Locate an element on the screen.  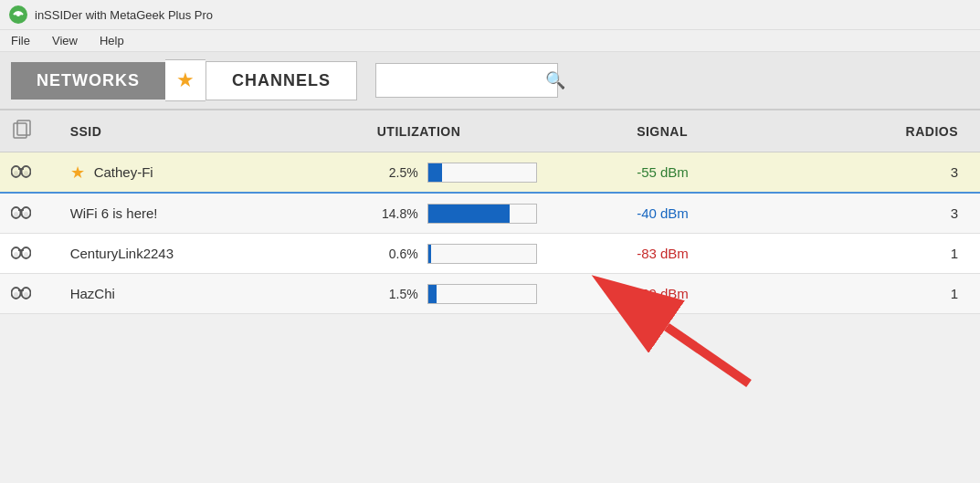
header-ssid: SSID is located at coordinates (213, 131).